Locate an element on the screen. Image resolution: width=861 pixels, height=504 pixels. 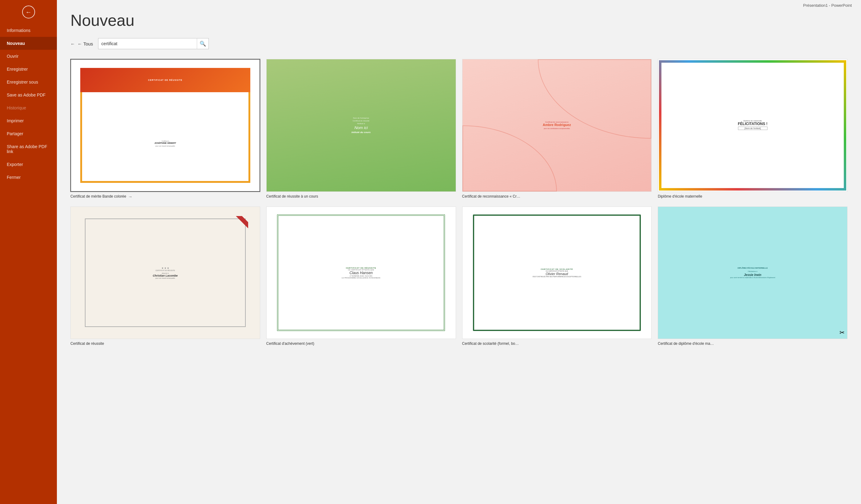
cert1-title-text: CERTIFICAT DE RÉUSSITE is located at coordinates (165, 80).